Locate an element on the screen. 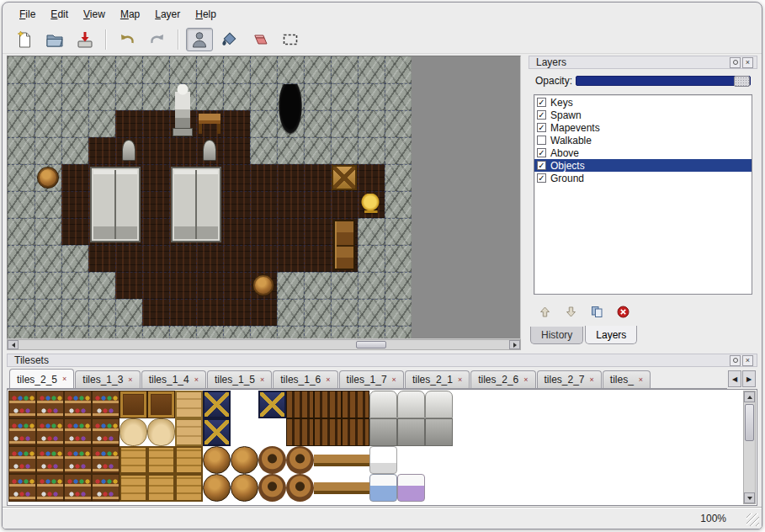 The height and width of the screenshot is (532, 765). tileset-tab-tiles_1_5: tiles_1_5× is located at coordinates (239, 379).